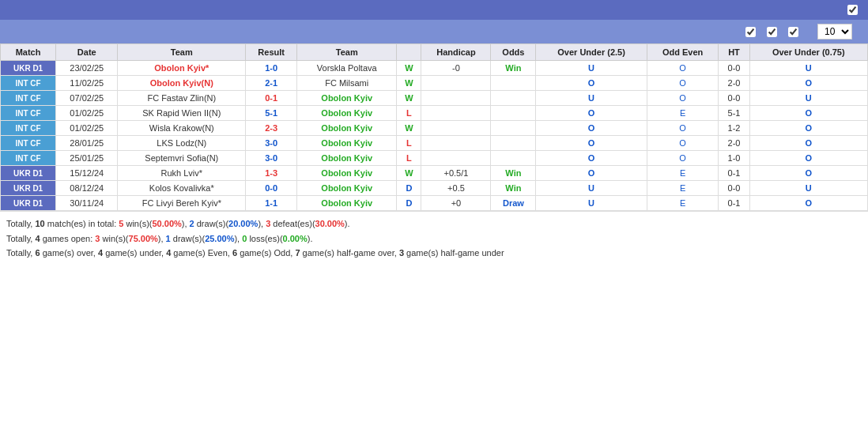 Image resolution: width=868 pixels, height=444 pixels. I want to click on table-row: INT CF25/01/25Septemvri Sofia(N)3-0Obolo…, so click(435, 158).